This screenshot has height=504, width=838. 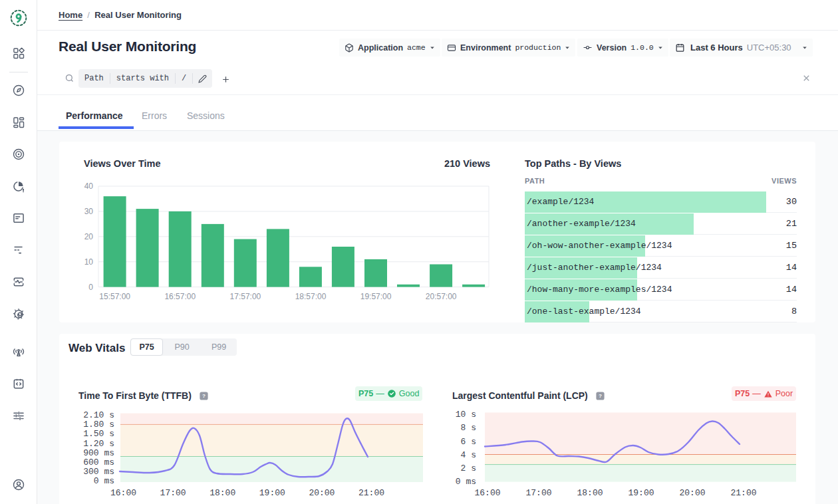 What do you see at coordinates (98, 415) in the screenshot?
I see `svg-text: 2.10 s` at bounding box center [98, 415].